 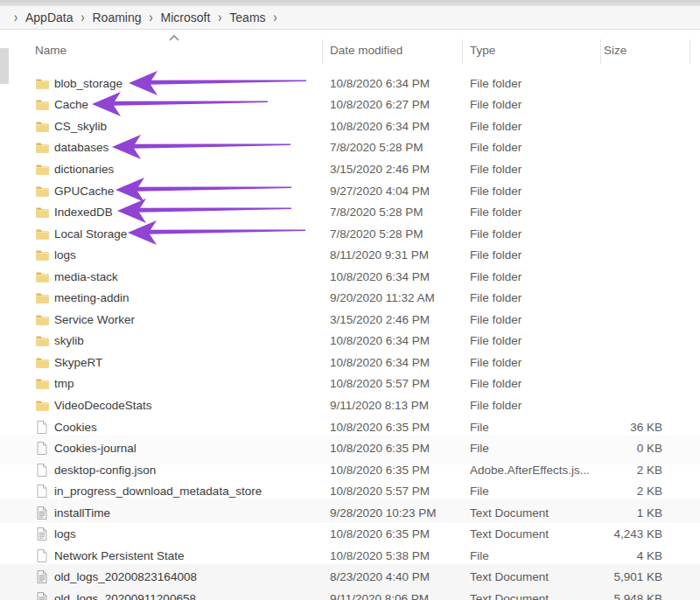 What do you see at coordinates (359, 276) in the screenshot?
I see `file-row: media-stack10/8/2020 6:34 PMFile folder` at bounding box center [359, 276].